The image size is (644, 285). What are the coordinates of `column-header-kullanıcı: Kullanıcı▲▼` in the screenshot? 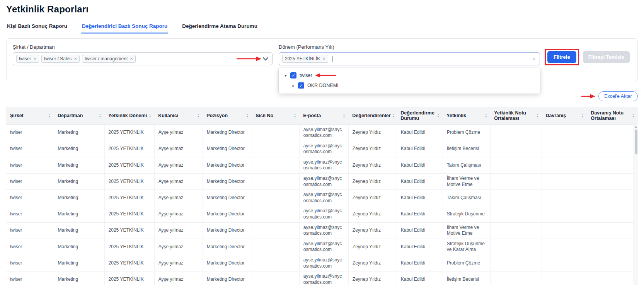 It's located at (179, 116).